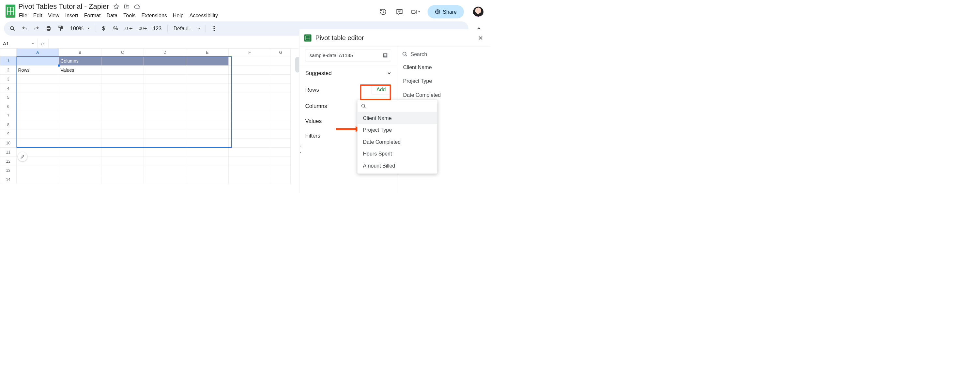 This screenshot has width=980, height=386. Describe the element at coordinates (92, 16) in the screenshot. I see `menu-format: Format` at that location.